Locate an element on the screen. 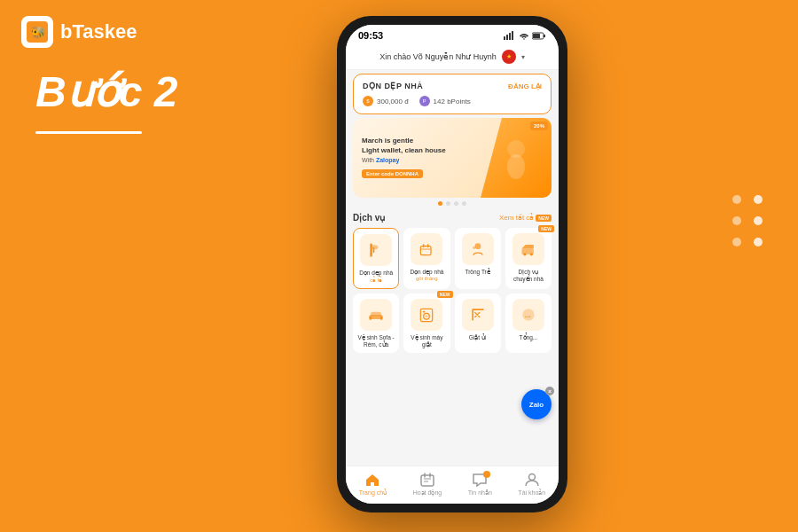 The image size is (798, 532). step-underline is located at coordinates (89, 133).